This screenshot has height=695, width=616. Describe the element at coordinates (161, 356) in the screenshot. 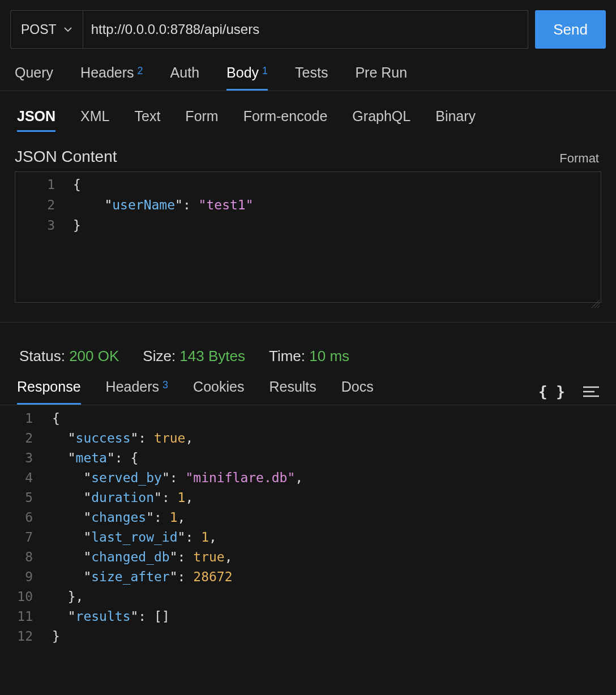

I see `size-label: Size:` at that location.